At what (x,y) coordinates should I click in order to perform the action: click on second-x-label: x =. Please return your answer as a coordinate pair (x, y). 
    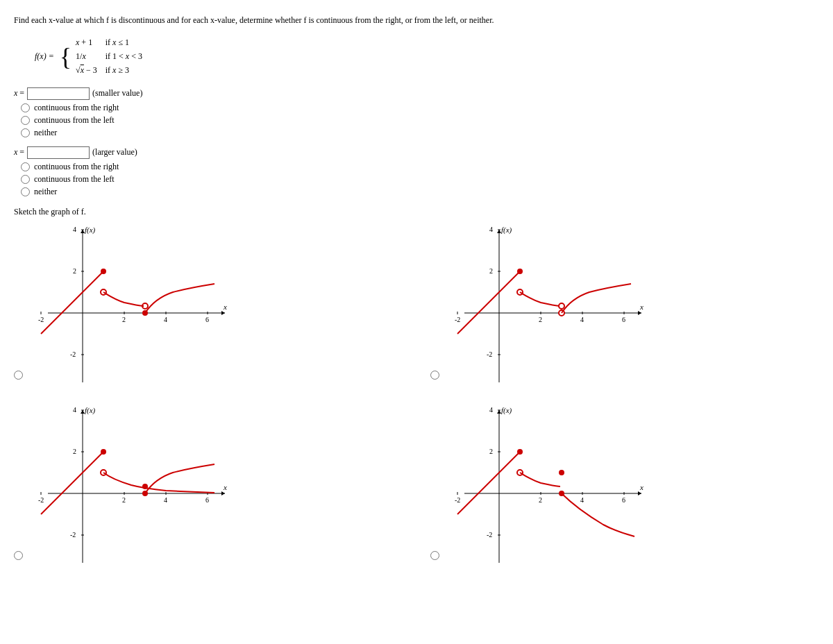
    Looking at the image, I should click on (19, 153).